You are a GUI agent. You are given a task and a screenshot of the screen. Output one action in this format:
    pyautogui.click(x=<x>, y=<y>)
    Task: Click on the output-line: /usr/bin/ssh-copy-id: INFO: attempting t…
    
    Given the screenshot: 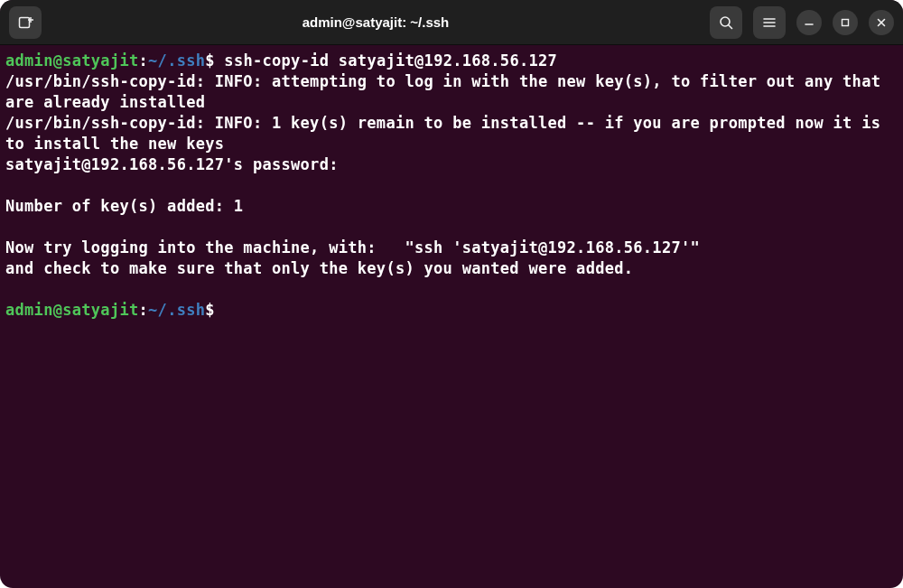 What is the action you would take?
    pyautogui.click(x=448, y=92)
    